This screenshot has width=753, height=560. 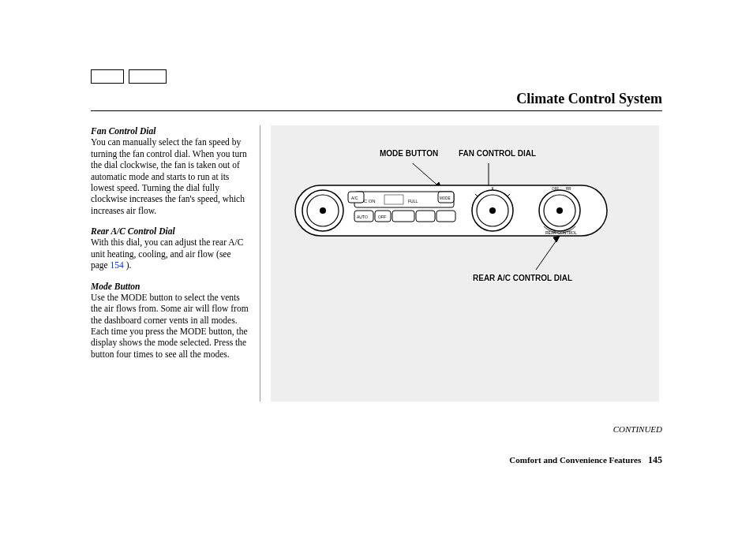 What do you see at coordinates (115, 286) in the screenshot?
I see `section-mode-title: Mode Button` at bounding box center [115, 286].